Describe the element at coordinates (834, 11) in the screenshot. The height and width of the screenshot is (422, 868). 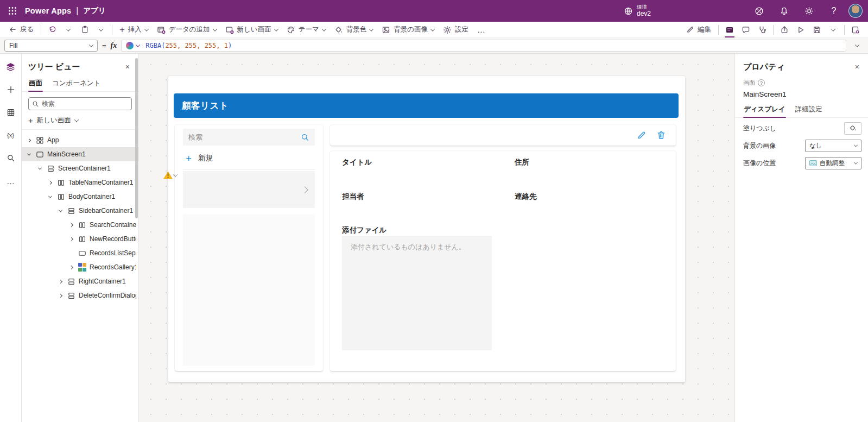
I see `help-icon: ?` at that location.